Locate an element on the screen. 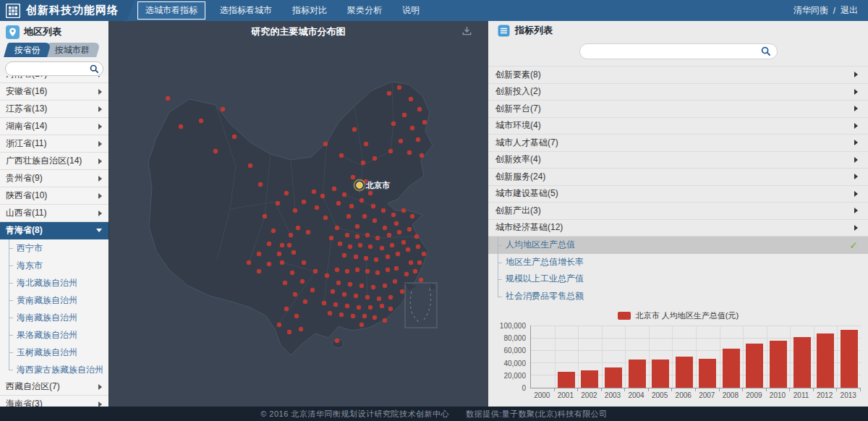 Image resolution: width=868 pixels, height=421 pixels. bar-2013 is located at coordinates (849, 359).